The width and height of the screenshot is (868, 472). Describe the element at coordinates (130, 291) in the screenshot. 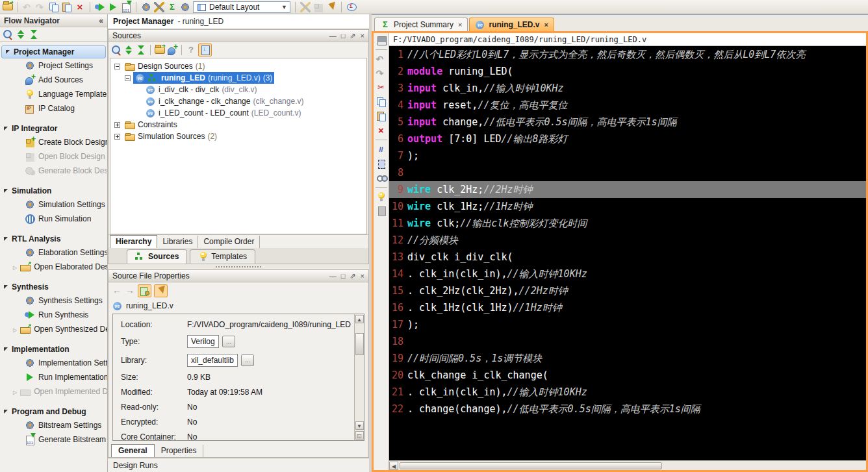

I see `arrow-right-icon` at that location.